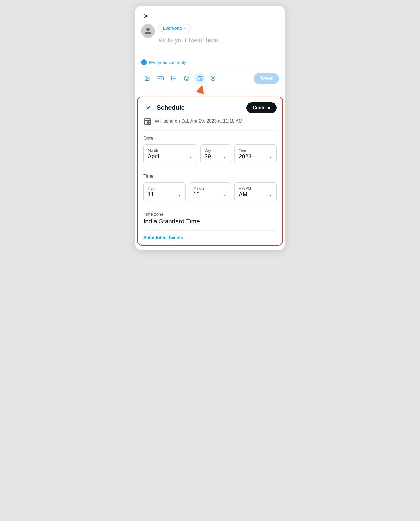  Describe the element at coordinates (210, 171) in the screenshot. I see `schedule-panel: ✕ Schedule Confirm Will send on Sat, Apr…` at that location.